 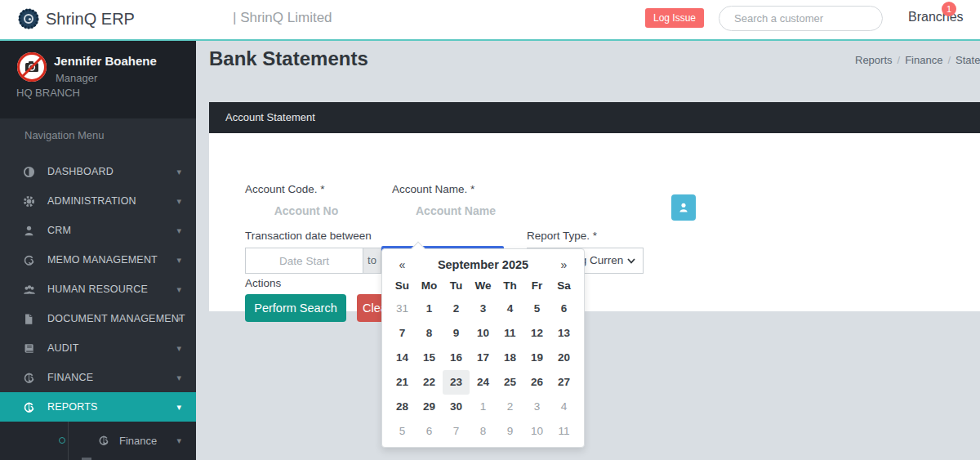 What do you see at coordinates (456, 211) in the screenshot?
I see `account-name-input` at bounding box center [456, 211].